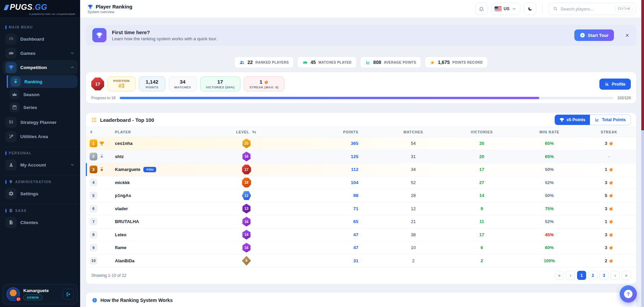 The height and width of the screenshot is (307, 644). What do you see at coordinates (413, 144) in the screenshot?
I see `matches-cell: 54` at bounding box center [413, 144].